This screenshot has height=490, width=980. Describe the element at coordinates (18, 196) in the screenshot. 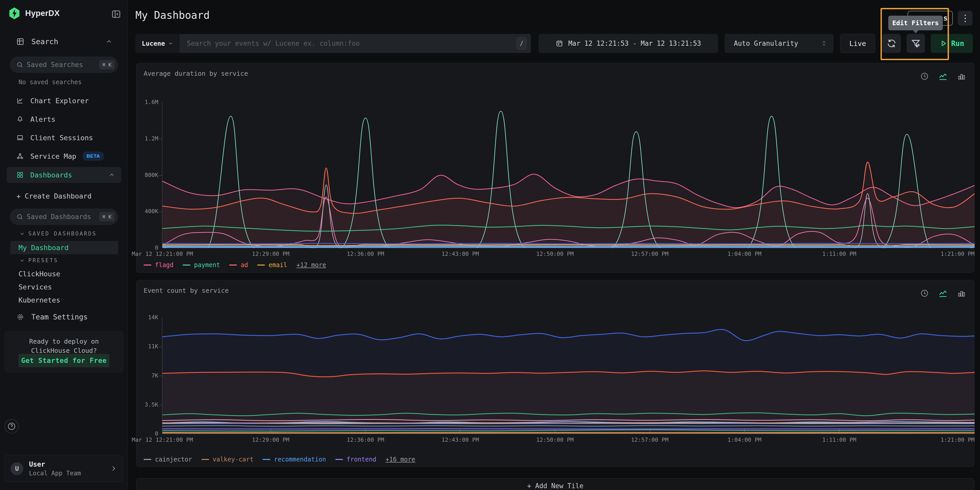

I see `plus-icon: +` at that location.